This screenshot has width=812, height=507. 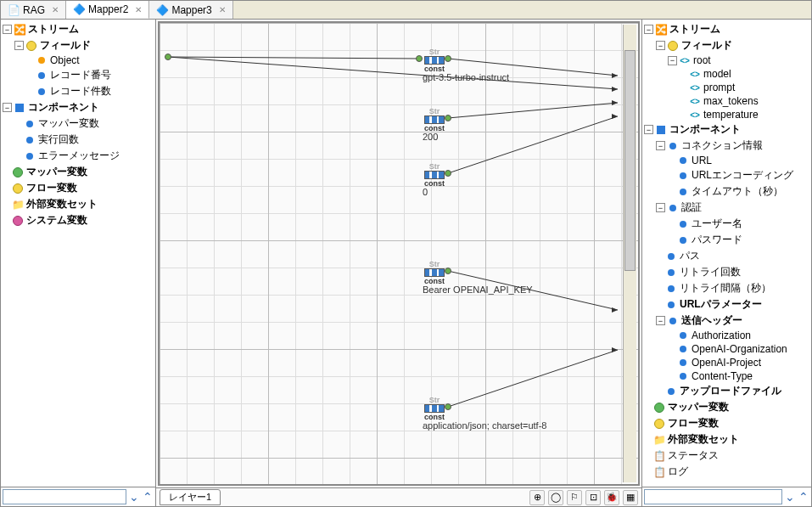 What do you see at coordinates (630, 253) in the screenshot?
I see `canvas-scrollbar` at bounding box center [630, 253].